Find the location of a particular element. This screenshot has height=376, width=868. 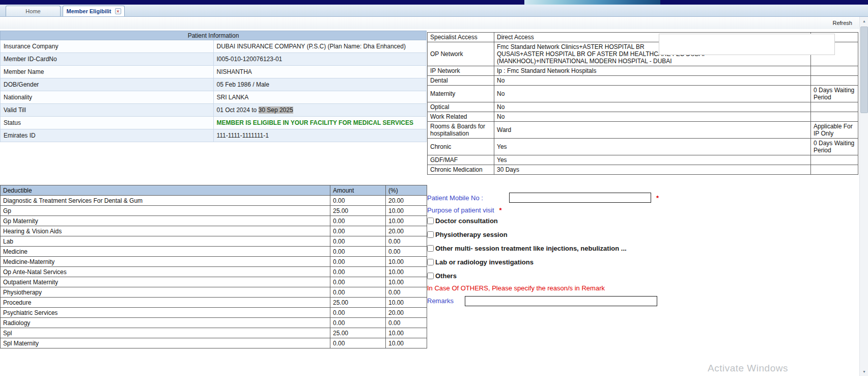

field-value: NISHANTHA is located at coordinates (320, 72).